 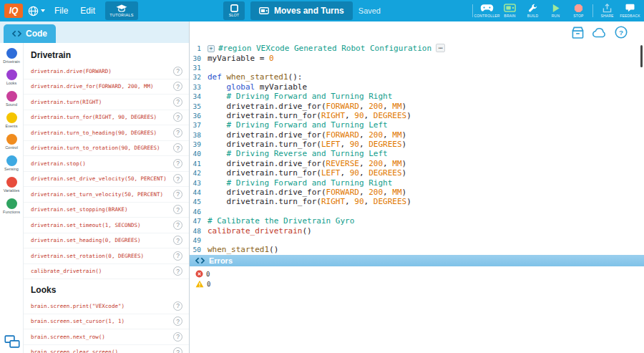 What do you see at coordinates (441, 48) in the screenshot?
I see `folded-region-ellipsis: ⋯` at bounding box center [441, 48].